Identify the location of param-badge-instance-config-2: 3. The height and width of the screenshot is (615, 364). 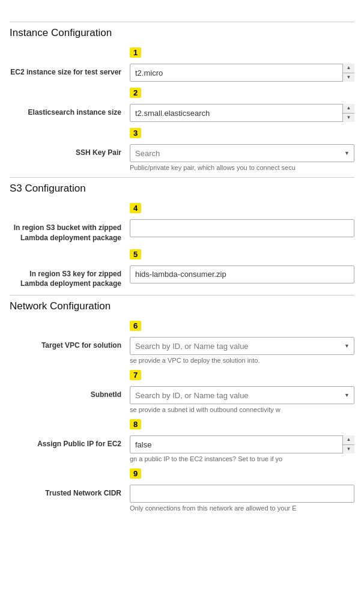
(136, 133).